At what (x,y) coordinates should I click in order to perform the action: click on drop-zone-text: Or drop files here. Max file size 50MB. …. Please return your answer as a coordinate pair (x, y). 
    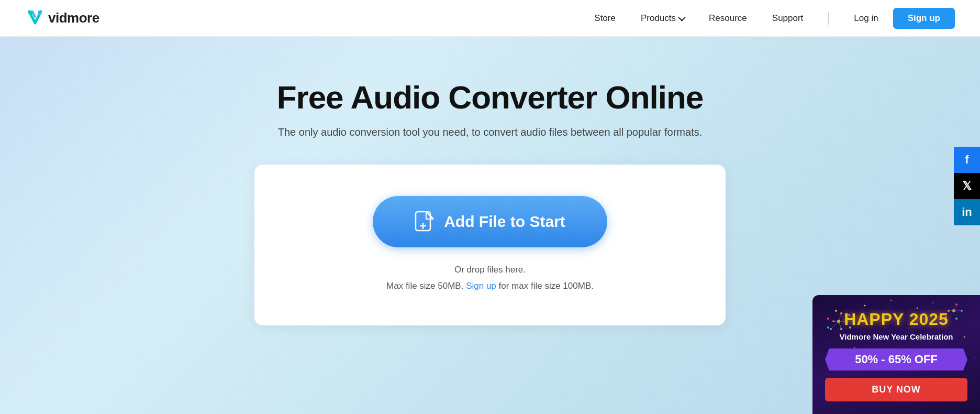
    Looking at the image, I should click on (490, 278).